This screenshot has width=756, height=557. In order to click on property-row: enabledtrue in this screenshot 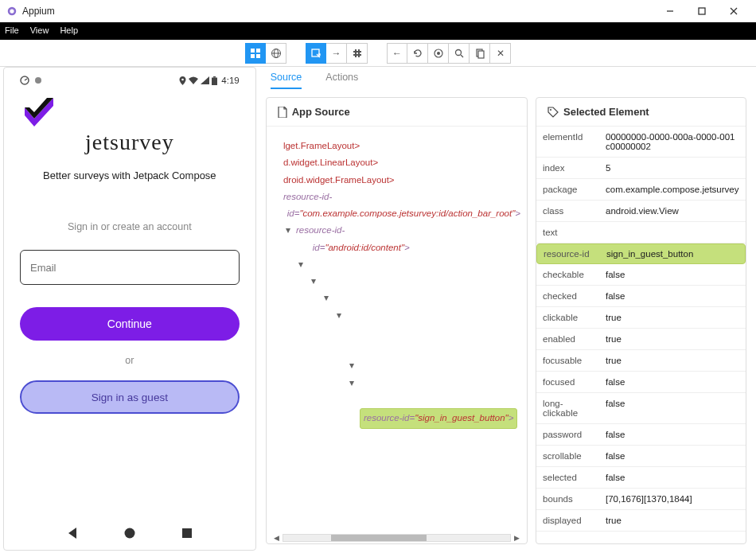, I will do `click(641, 339)`.